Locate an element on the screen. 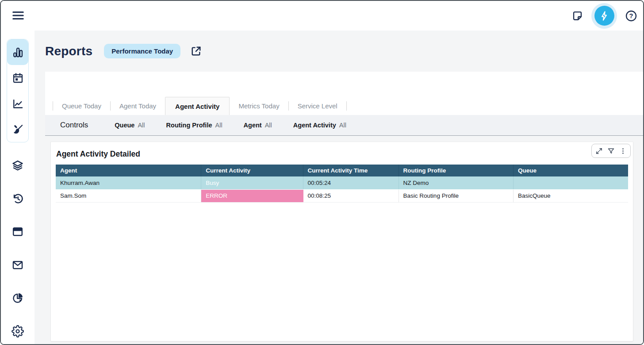 The image size is (644, 345). sidebar-item-settings gear-icon is located at coordinates (18, 331).